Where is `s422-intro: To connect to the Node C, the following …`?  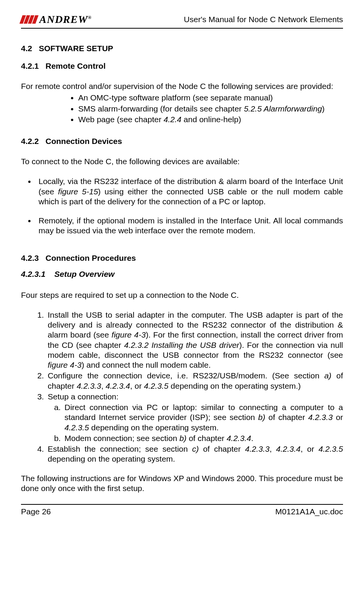
s422-intro: To connect to the Node C, the following … is located at coordinates (182, 162).